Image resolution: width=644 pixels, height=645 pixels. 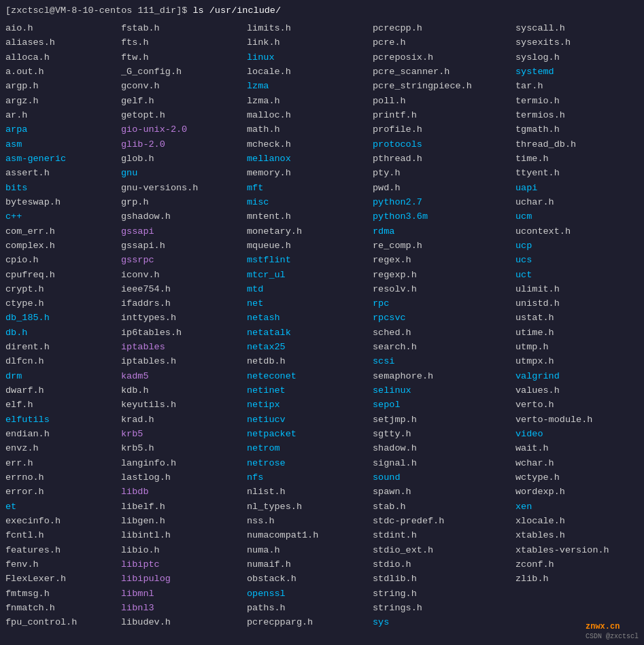 I want to click on item: kadm5, so click(x=184, y=377).